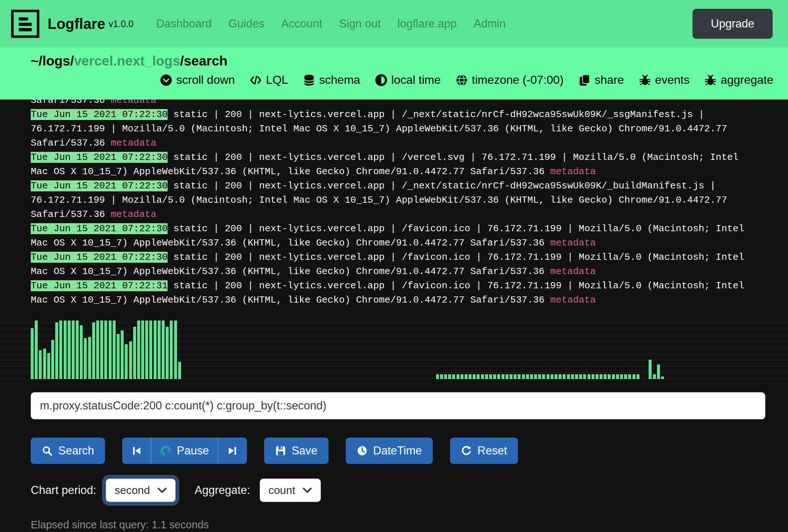  I want to click on breadcrumb-prefix: ~/logs/, so click(52, 61).